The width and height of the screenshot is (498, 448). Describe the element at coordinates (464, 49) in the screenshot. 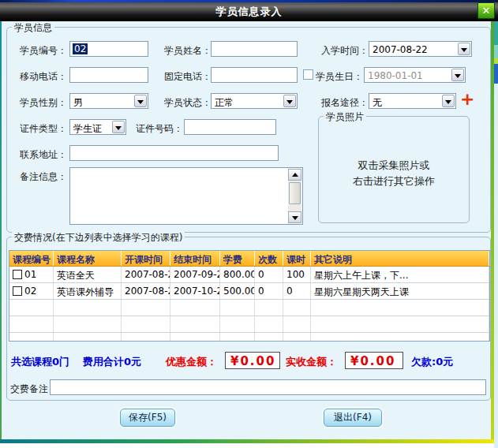

I see `enroll-date-dropdown-button` at that location.